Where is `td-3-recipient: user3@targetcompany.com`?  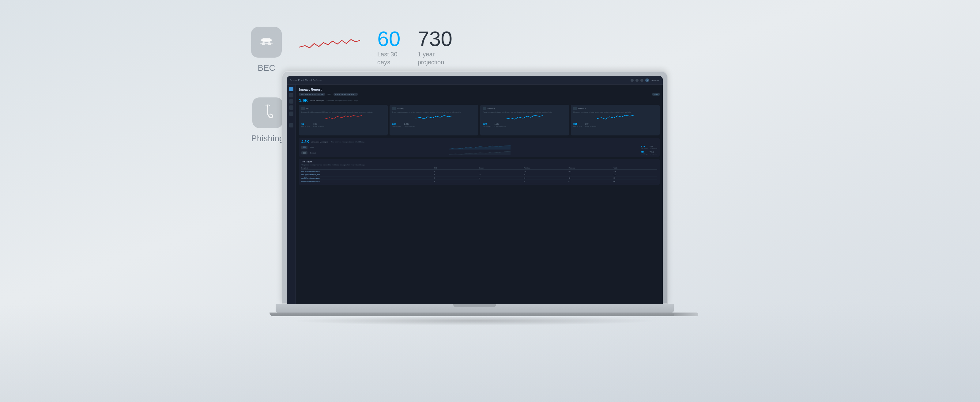
td-3-recipient: user3@targetcompany.com is located at coordinates (367, 178).